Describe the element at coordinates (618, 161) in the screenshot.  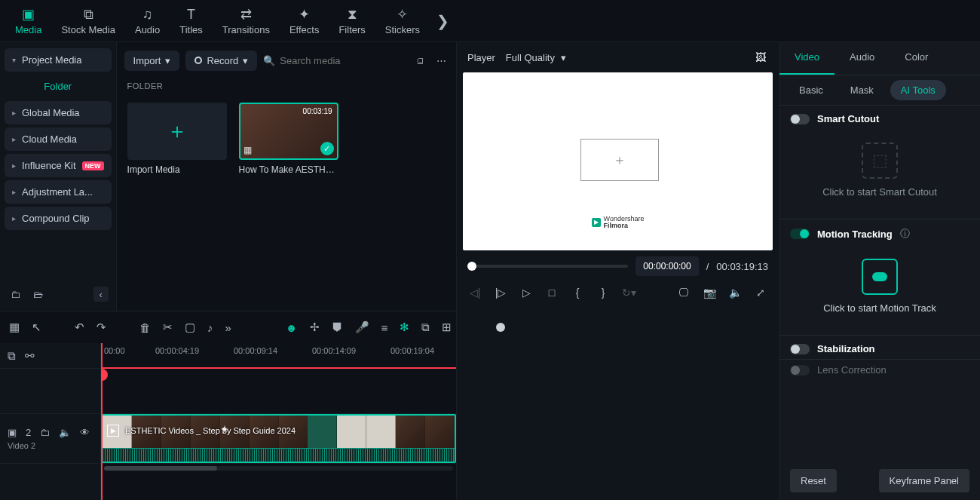
I see `player-canvas: ＋ ▶ WondershareFilmora` at that location.